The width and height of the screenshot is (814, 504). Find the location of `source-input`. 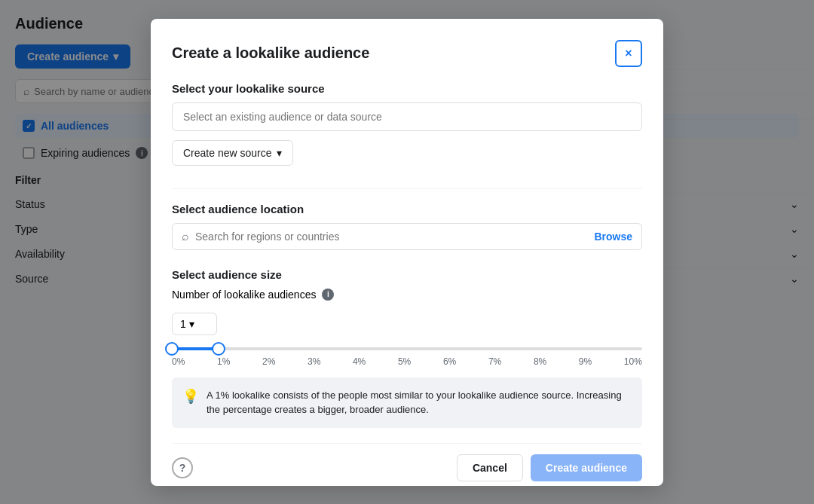

source-input is located at coordinates (407, 117).